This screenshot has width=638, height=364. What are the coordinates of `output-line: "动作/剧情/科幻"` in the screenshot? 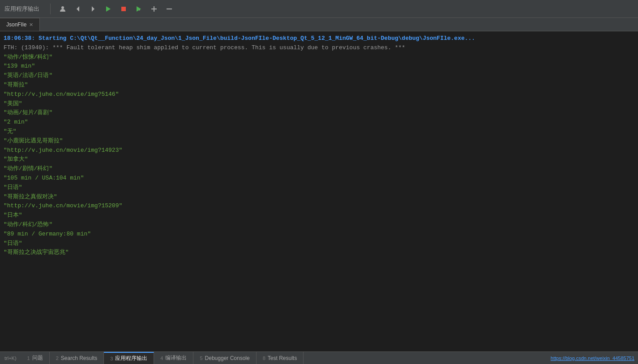 It's located at (319, 169).